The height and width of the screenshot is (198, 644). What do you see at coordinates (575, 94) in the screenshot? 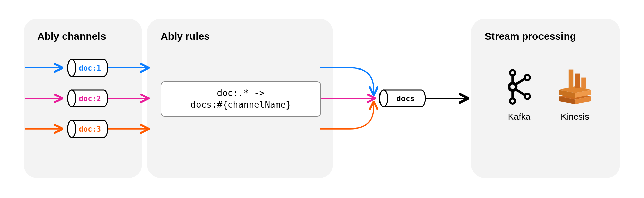
I see `service-kinesis: Kinesis` at bounding box center [575, 94].